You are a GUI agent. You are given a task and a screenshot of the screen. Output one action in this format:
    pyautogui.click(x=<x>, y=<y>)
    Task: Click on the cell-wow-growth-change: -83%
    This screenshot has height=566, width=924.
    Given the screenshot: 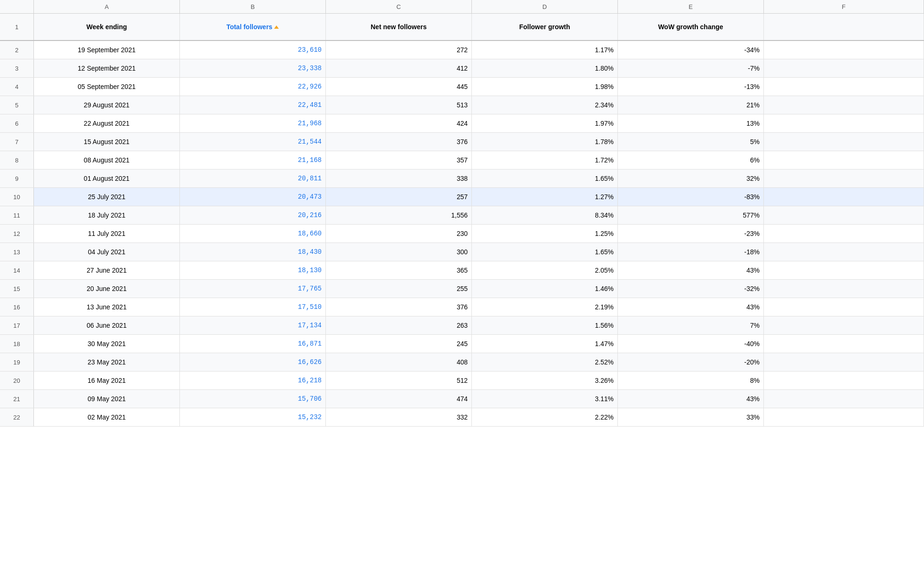 What is the action you would take?
    pyautogui.click(x=691, y=197)
    